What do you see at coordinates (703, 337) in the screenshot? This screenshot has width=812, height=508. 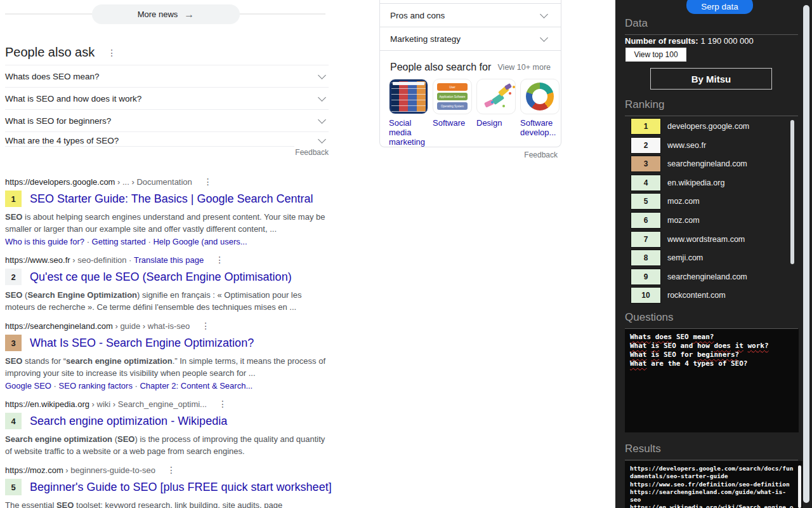 I see `question-word: mean?` at bounding box center [703, 337].